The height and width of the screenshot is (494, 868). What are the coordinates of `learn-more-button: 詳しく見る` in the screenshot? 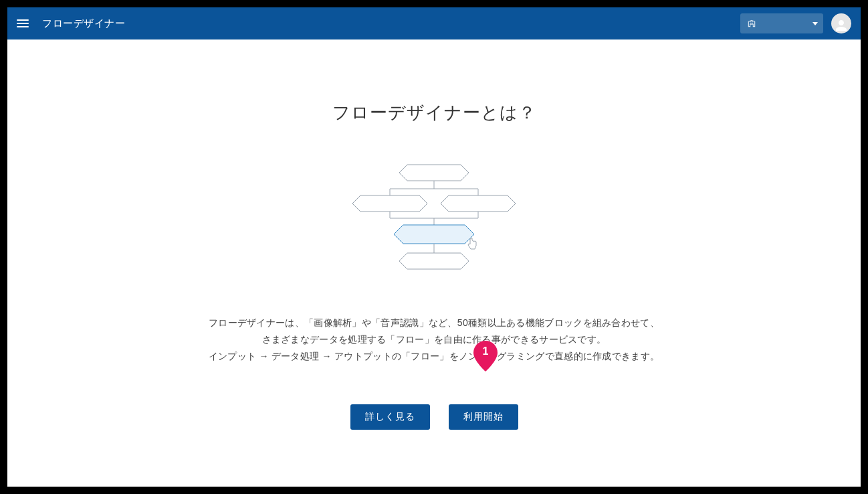 It's located at (391, 417).